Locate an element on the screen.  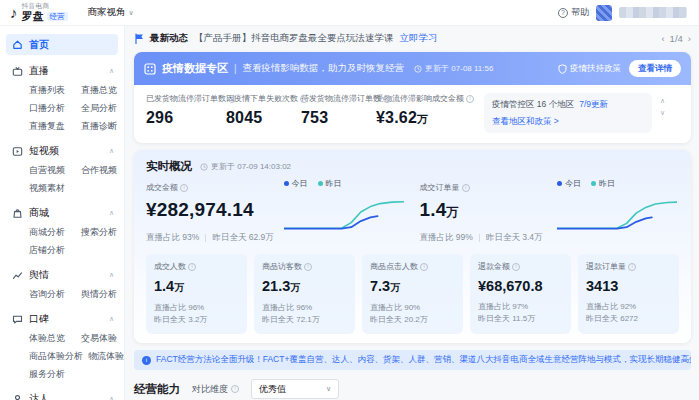
sidebar-home-label: 首页 is located at coordinates (39, 45).